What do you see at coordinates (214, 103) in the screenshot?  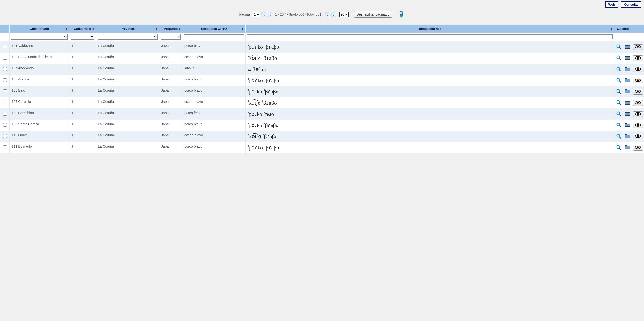 I see `cell-respuesta-orto: cocho bravo` at bounding box center [214, 103].